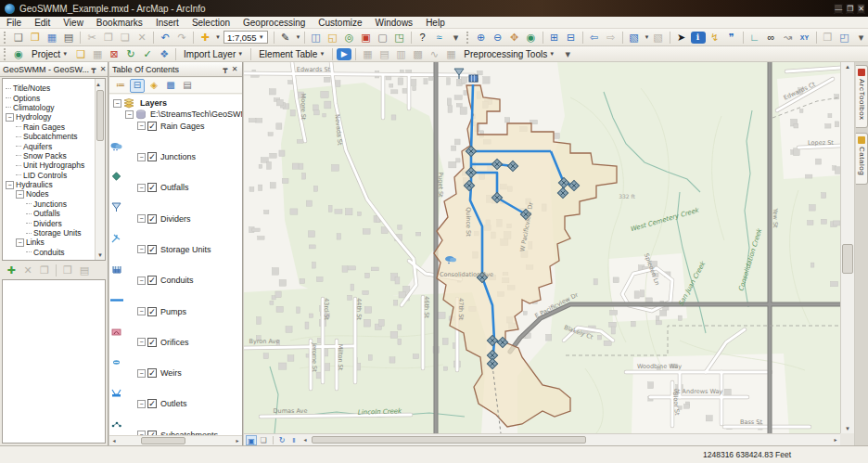 Image resolution: width=868 pixels, height=463 pixels. I want to click on back-extent-button: ⇦, so click(594, 37).